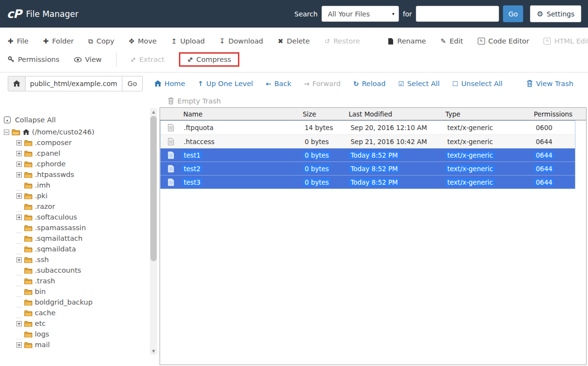  Describe the element at coordinates (50, 164) in the screenshot. I see `tree-item-label: .cphorde` at that location.